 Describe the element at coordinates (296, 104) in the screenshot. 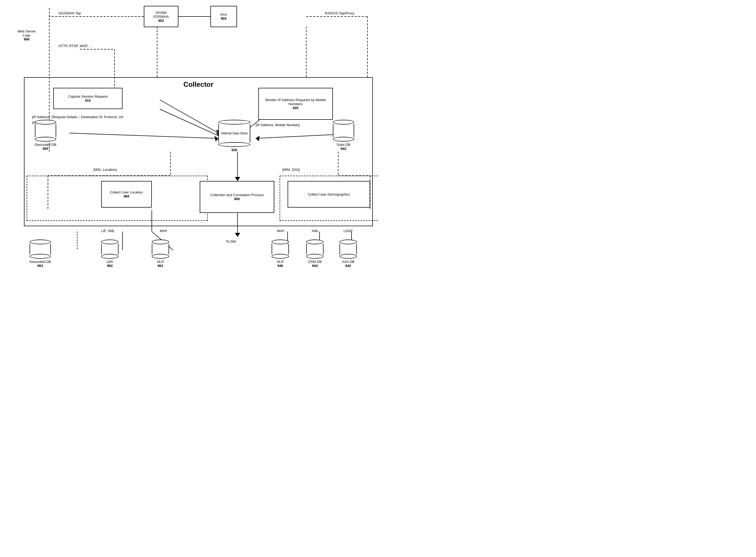

I see `monitor-ip-box: Monitor IP Address Requests by Mobile Nu…` at that location.